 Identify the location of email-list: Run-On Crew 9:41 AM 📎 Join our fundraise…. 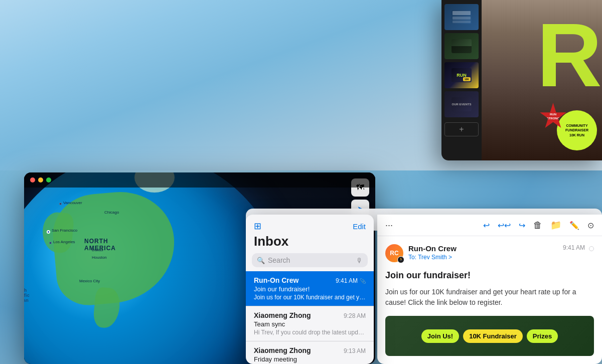
(310, 318).